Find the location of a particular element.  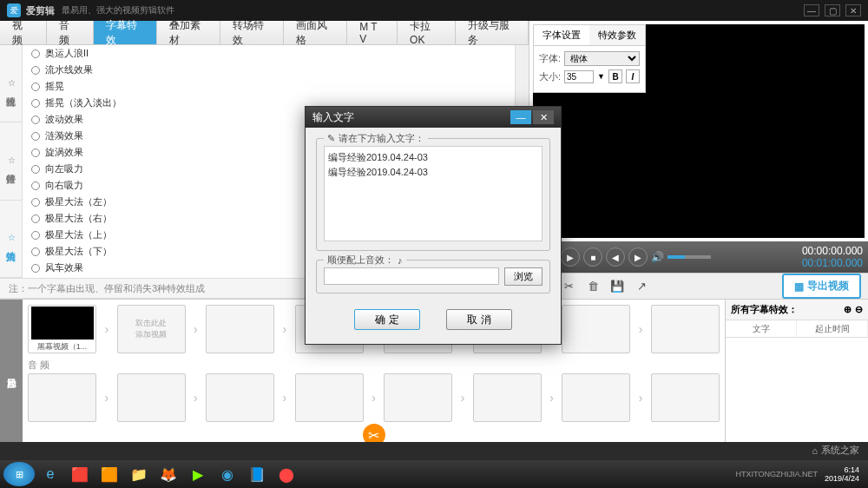

audio-row-label: 音 频 is located at coordinates (373, 365).